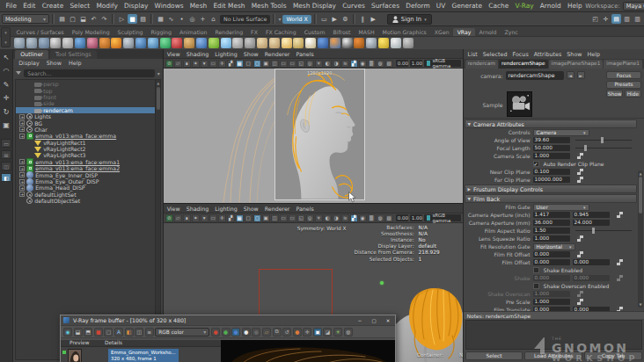 Image resolution: width=644 pixels, height=362 pixels. What do you see at coordinates (408, 43) in the screenshot?
I see `vray-help-icon` at bounding box center [408, 43].